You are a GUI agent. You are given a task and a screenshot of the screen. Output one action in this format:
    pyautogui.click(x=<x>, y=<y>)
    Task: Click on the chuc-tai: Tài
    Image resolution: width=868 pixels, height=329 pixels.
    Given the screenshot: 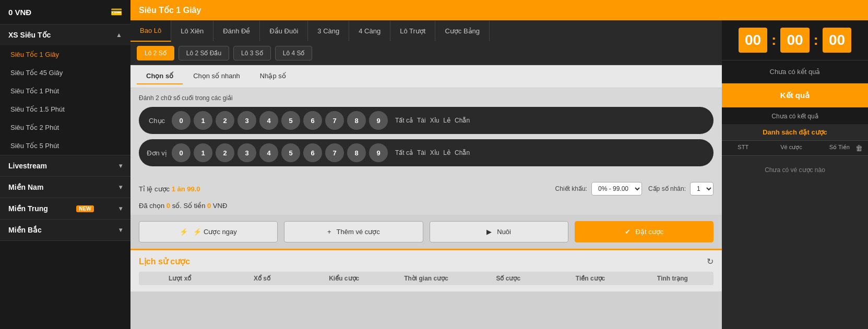 What is the action you would take?
    pyautogui.click(x=422, y=120)
    